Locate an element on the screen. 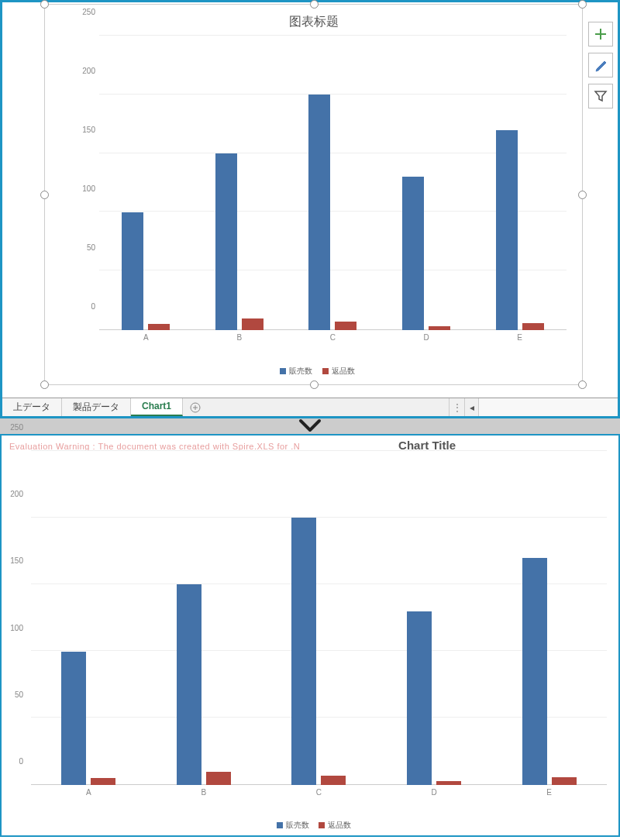 The image size is (620, 840). plus-circle-icon is located at coordinates (195, 408).